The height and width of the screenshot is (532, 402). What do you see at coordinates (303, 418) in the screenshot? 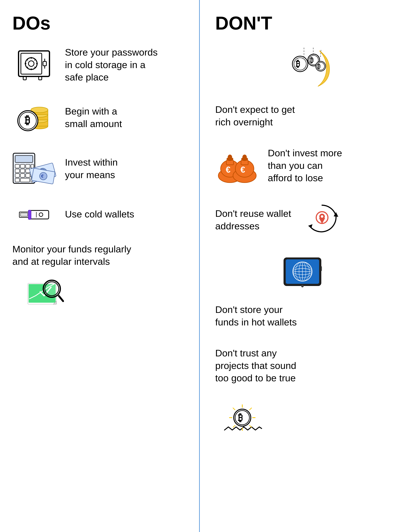
I see `bitcoin-dangerous-icon: ₿` at bounding box center [303, 418].